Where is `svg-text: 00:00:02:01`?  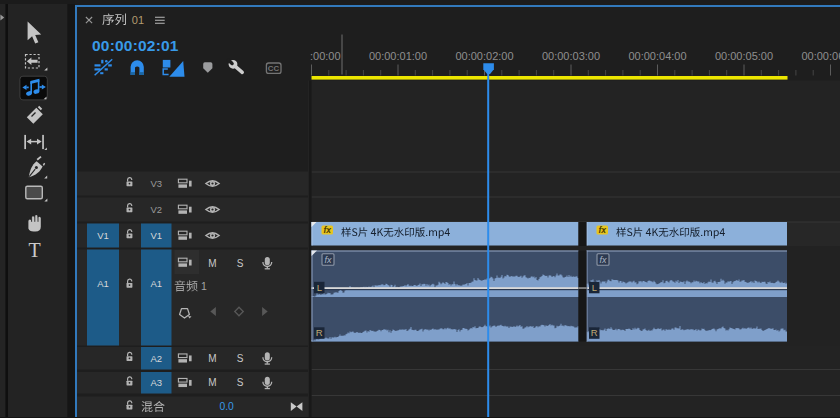 svg-text: 00:00:02:01 is located at coordinates (136, 46).